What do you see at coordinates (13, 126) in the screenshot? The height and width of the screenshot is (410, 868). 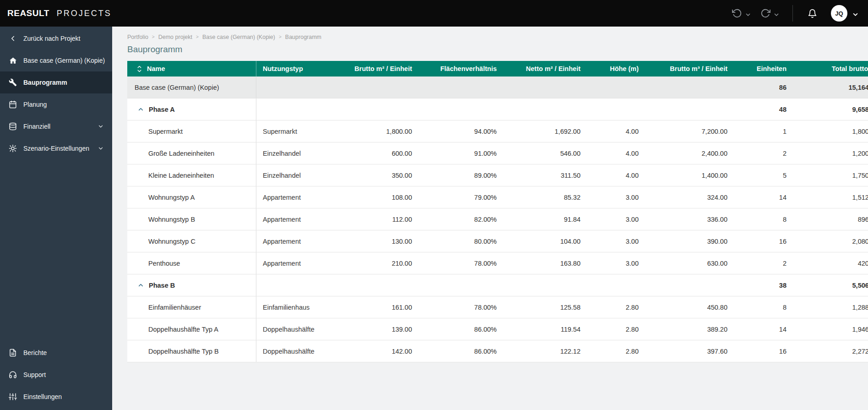 I see `coins-icon` at bounding box center [13, 126].